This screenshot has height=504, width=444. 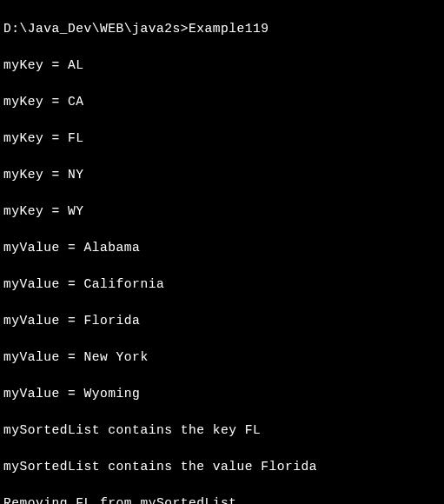 I want to click on prompt-path: D:\Java_Dev\WEB\java2s>, so click(x=96, y=29).